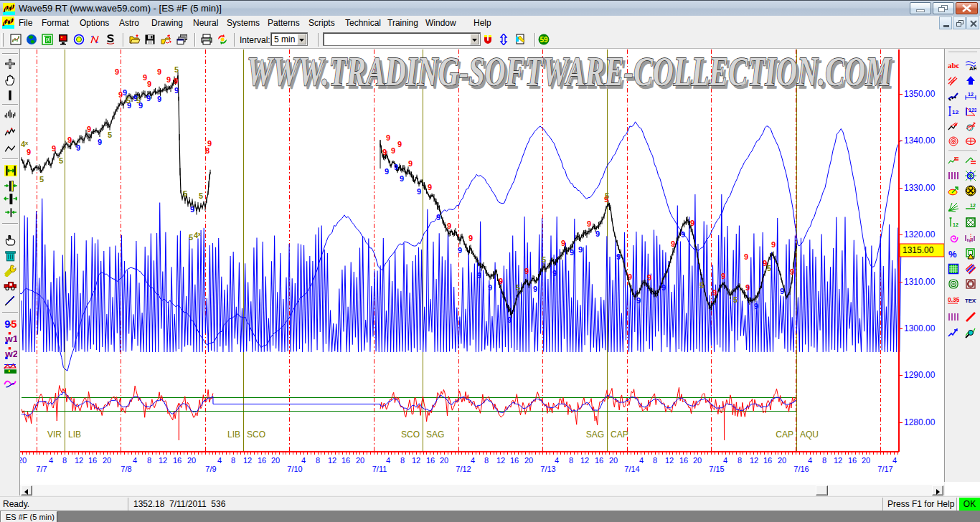 The image size is (980, 522). Describe the element at coordinates (973, 68) in the screenshot. I see `svg-text: AR` at that location.